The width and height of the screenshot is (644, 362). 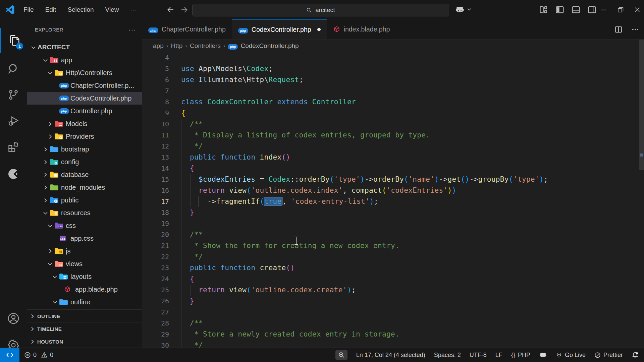 What do you see at coordinates (85, 73) in the screenshot?
I see `tree-item-http-controllers: Http\Controllers` at bounding box center [85, 73].